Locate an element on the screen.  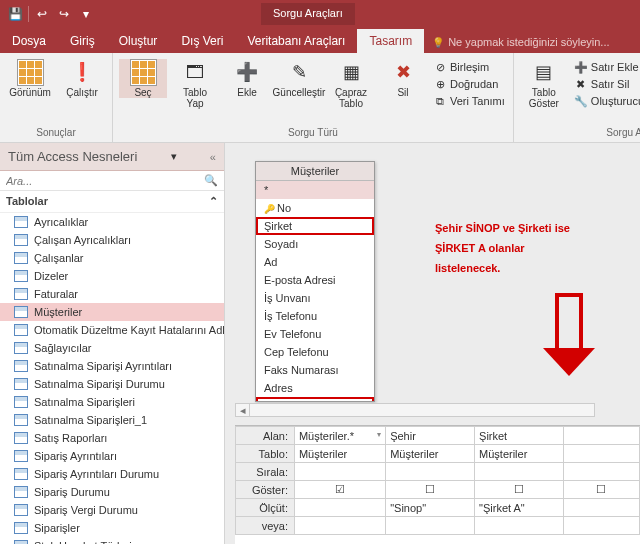
field-item-highlight: Şirket is located at coordinates (315, 226).